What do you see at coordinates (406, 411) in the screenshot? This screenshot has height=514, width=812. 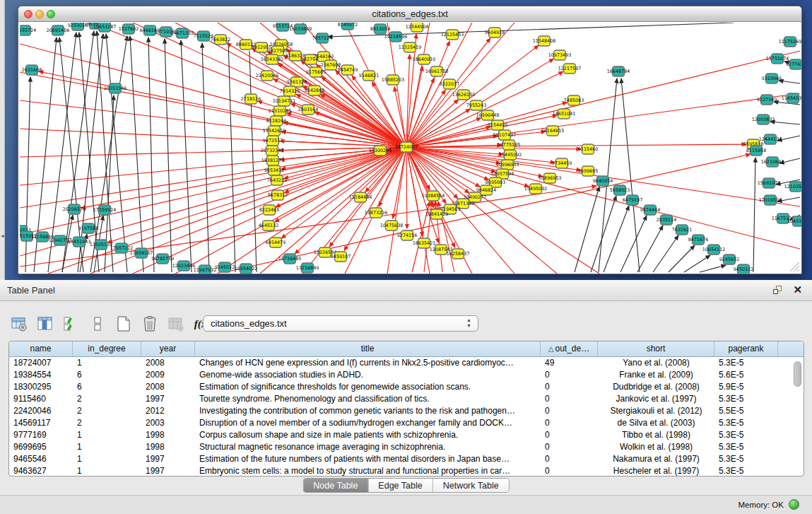 I see `table-row: 2242004622012Investigating the contribut…` at bounding box center [406, 411].